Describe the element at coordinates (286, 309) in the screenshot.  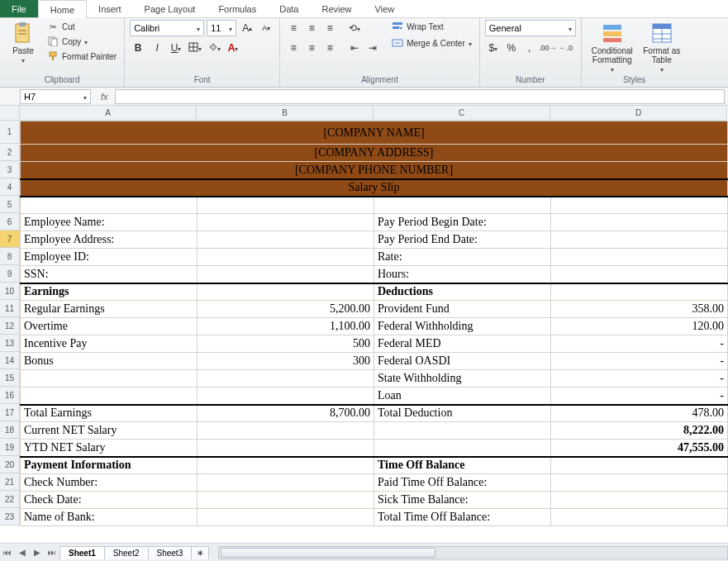
I see `cell: 5,200.00` at that location.